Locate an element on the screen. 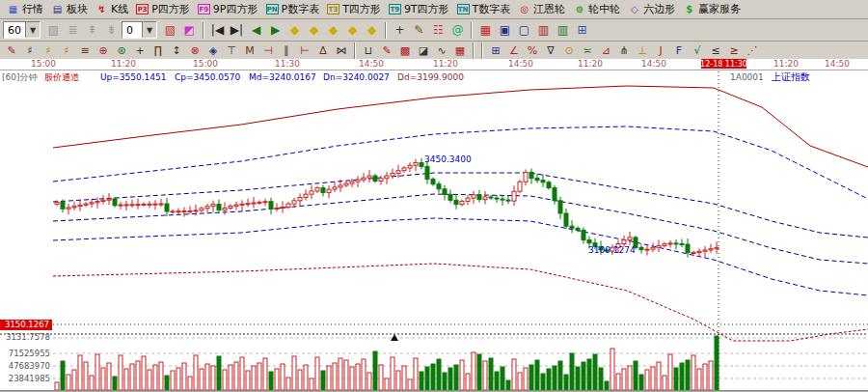  save-tool-icon: ▥ is located at coordinates (544, 31).